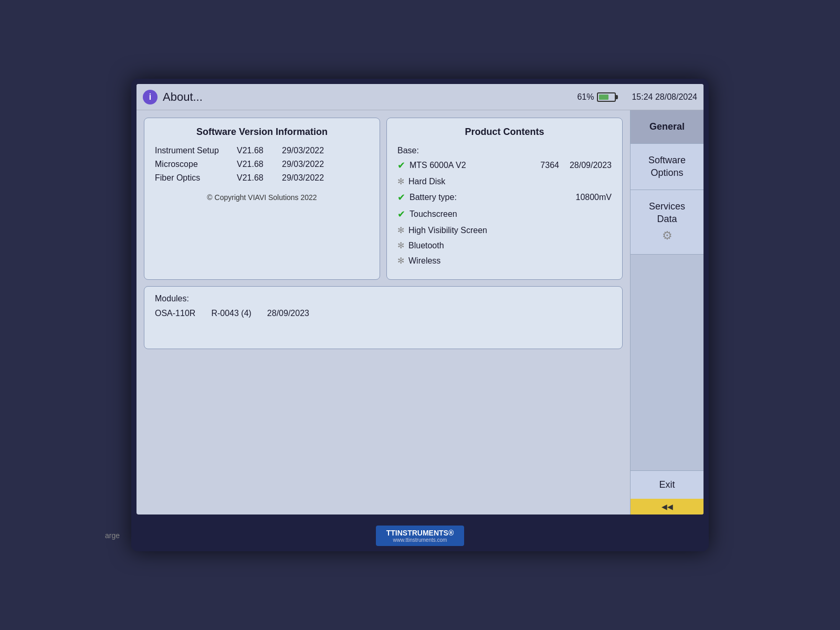 The height and width of the screenshot is (630, 840). Describe the element at coordinates (255, 178) in the screenshot. I see `version-num-2: V21.68` at that location.